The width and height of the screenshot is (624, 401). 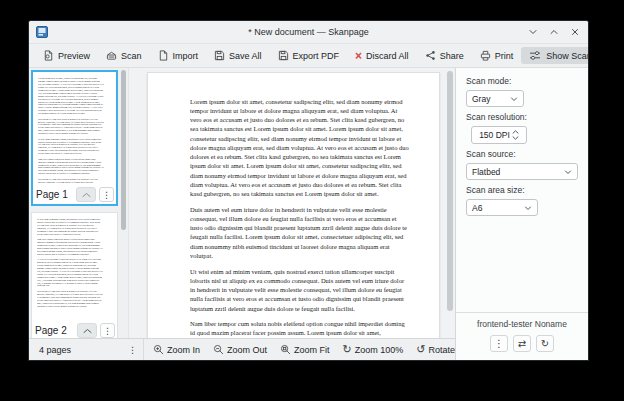 What do you see at coordinates (164, 56) in the screenshot?
I see `document-import-icon` at bounding box center [164, 56].